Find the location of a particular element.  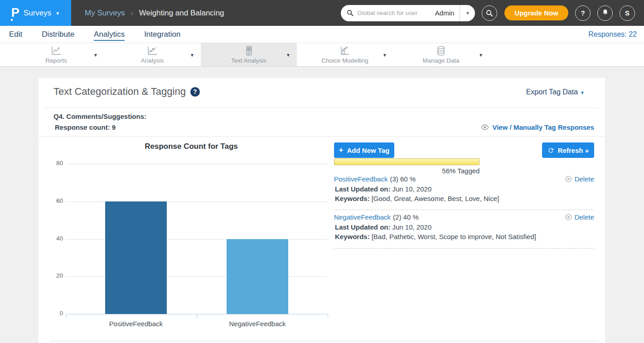

refresh-label: Refresh » is located at coordinates (573, 151).